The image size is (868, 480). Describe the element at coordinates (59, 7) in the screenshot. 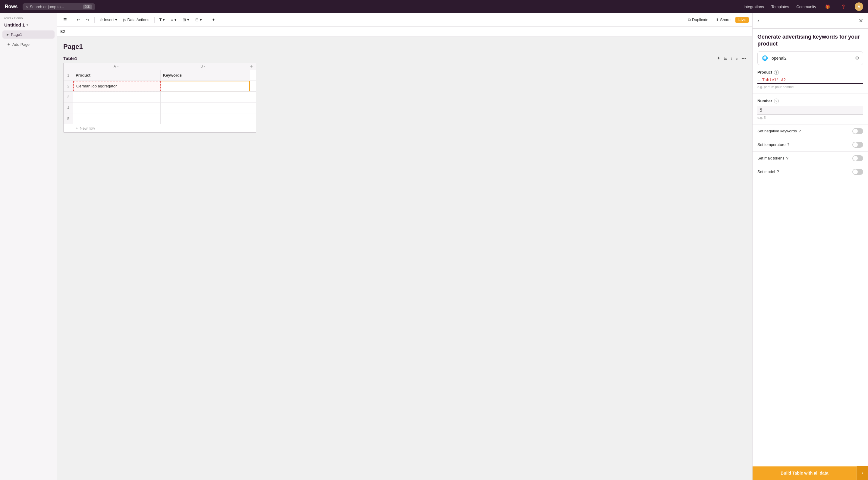

I see `search-bar: ⌕ Search or jump to... ⌘K` at that location.